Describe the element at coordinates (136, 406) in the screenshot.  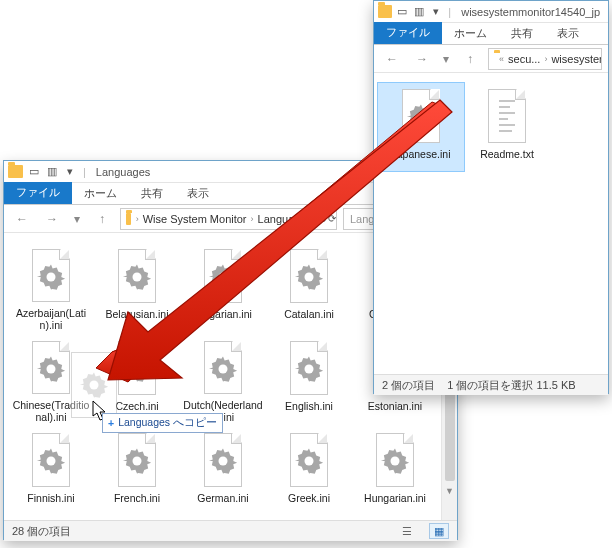
I see `file-label: Czech.ini` at that location.